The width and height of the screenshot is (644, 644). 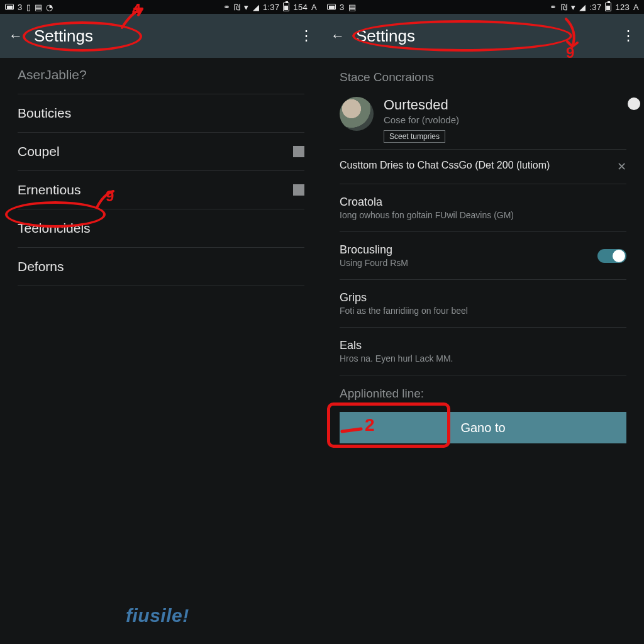 I want to click on list-item: Bouticies, so click(x=161, y=113).